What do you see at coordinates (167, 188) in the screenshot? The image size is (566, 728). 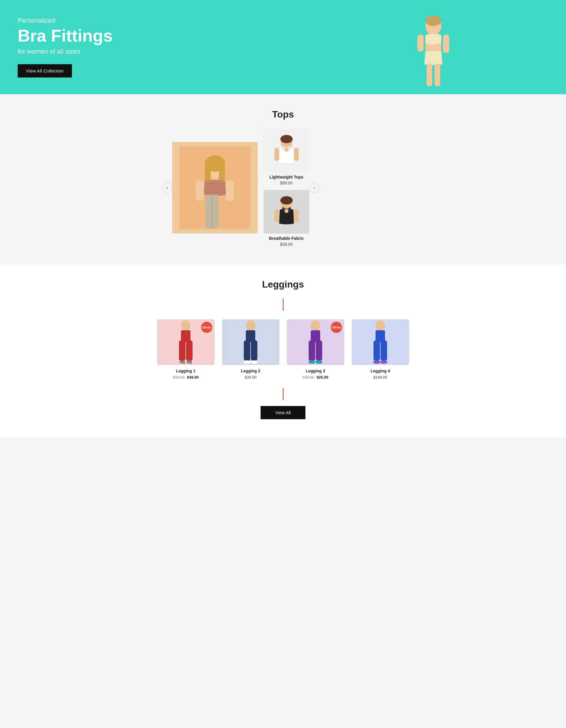 I see `carousel-prev-button: ‹` at bounding box center [167, 188].